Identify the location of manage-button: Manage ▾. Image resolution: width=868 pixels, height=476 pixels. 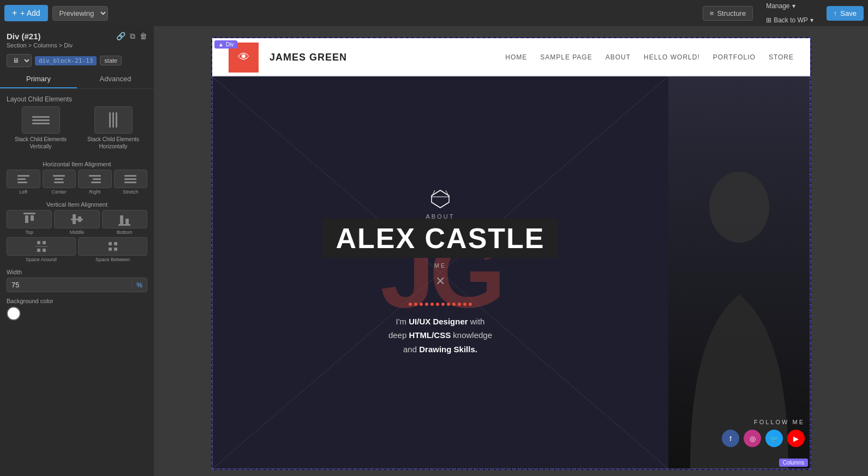
(790, 7).